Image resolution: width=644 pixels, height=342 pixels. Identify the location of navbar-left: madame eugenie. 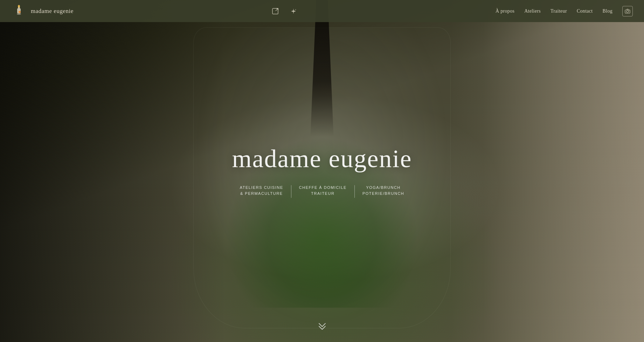
(42, 11).